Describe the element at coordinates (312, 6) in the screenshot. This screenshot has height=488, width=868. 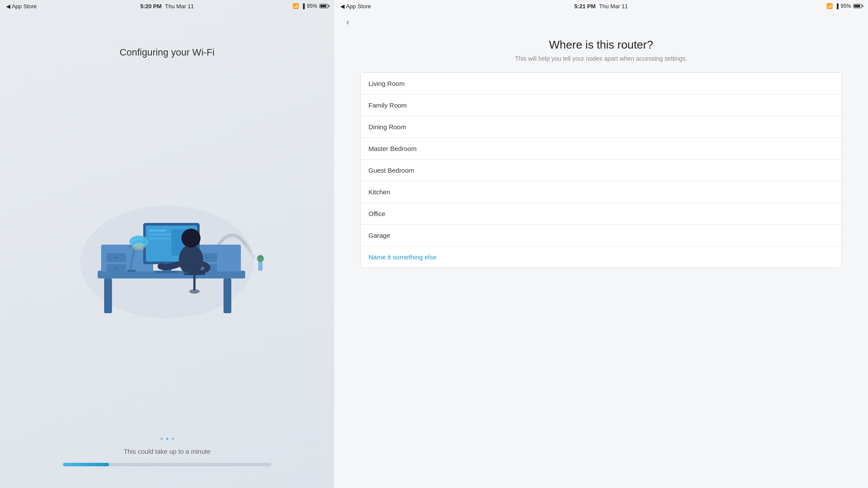
I see `battery-pct-left: 95%` at that location.